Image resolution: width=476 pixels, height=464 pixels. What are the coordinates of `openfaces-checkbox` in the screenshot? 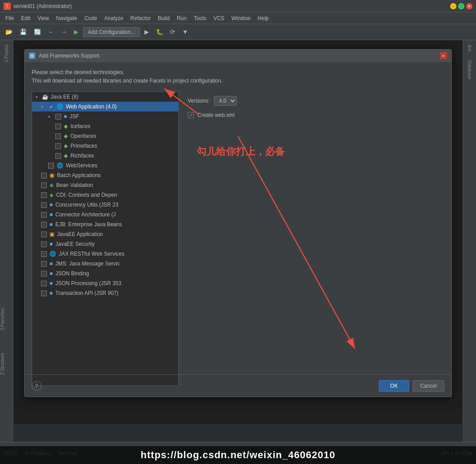 It's located at (58, 137).